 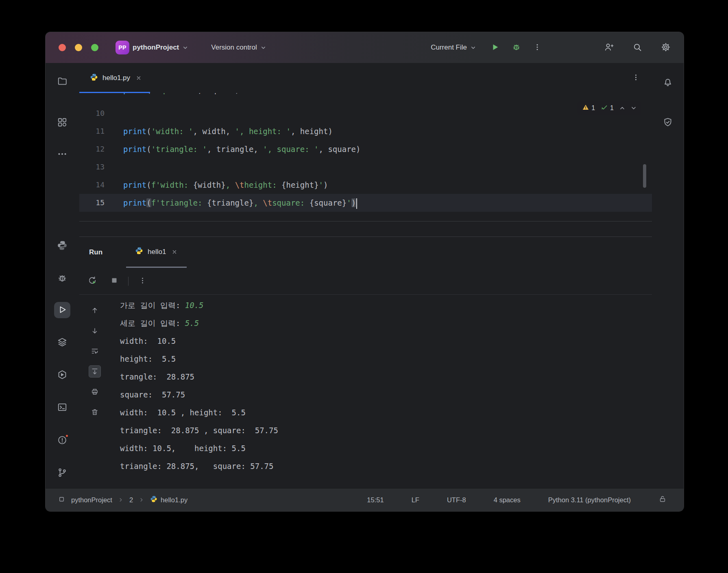 What do you see at coordinates (116, 78) in the screenshot?
I see `tab-label: hello1.py` at bounding box center [116, 78].